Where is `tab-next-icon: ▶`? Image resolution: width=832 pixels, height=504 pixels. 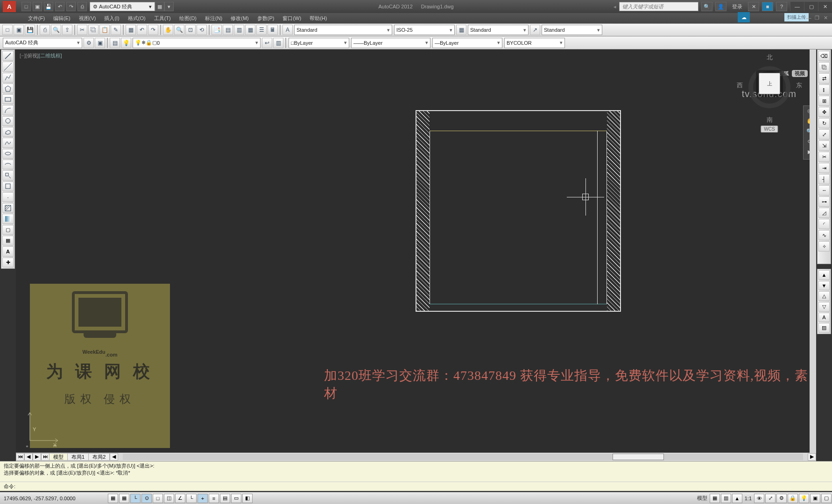 tab-next-icon: ▶ is located at coordinates (37, 457).